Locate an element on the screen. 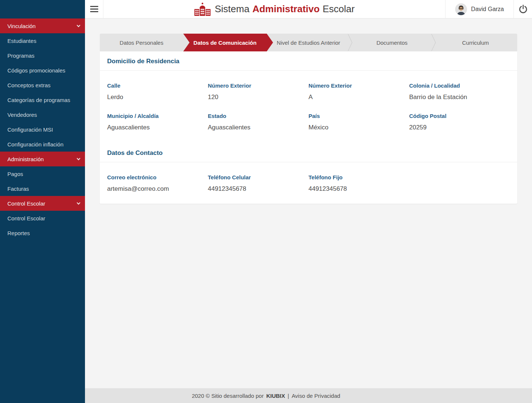 The width and height of the screenshot is (532, 403). field-label: Teléfono Celular is located at coordinates (259, 177).